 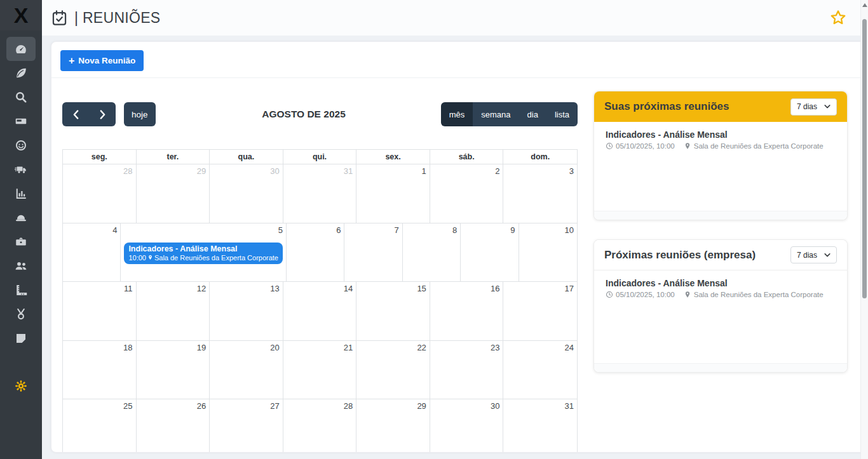 What do you see at coordinates (21, 314) in the screenshot?
I see `sidebar-item-medal` at bounding box center [21, 314].